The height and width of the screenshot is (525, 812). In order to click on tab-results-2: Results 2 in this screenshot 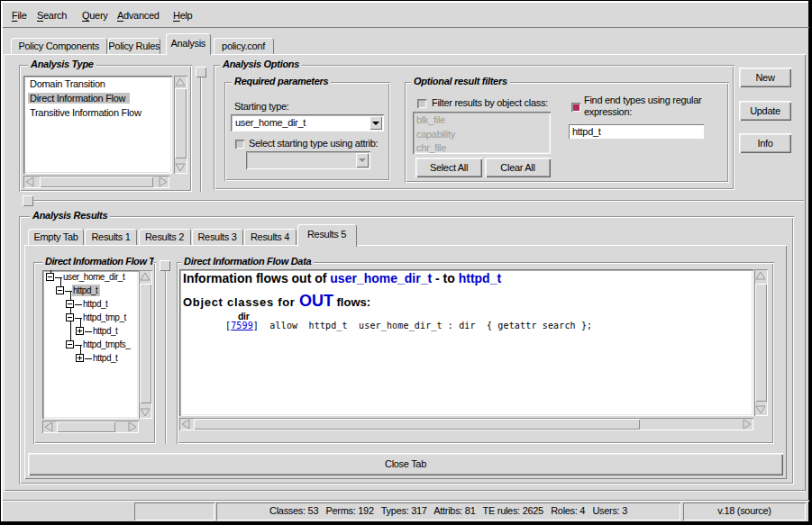, I will do `click(165, 237)`.